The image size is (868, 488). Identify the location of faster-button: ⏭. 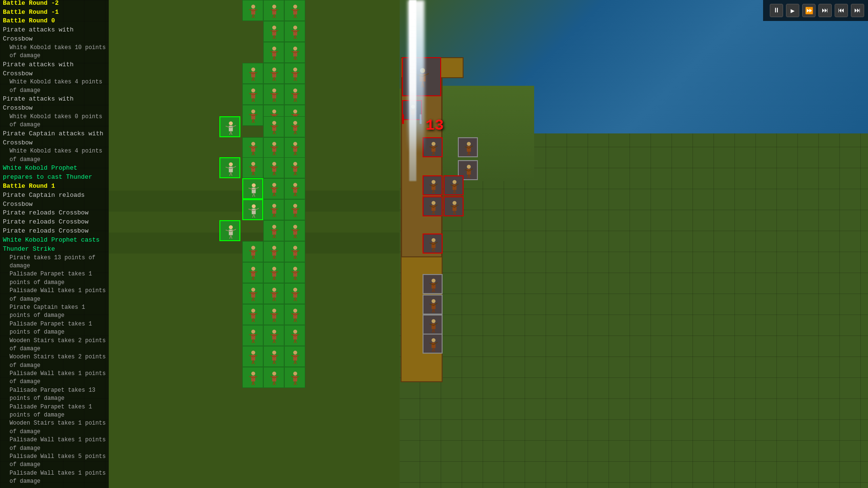
(825, 10).